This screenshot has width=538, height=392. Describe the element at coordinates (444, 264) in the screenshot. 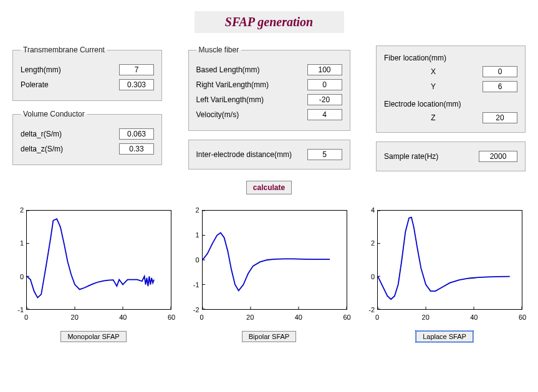

I see `laplace-chart: -20240204060` at that location.